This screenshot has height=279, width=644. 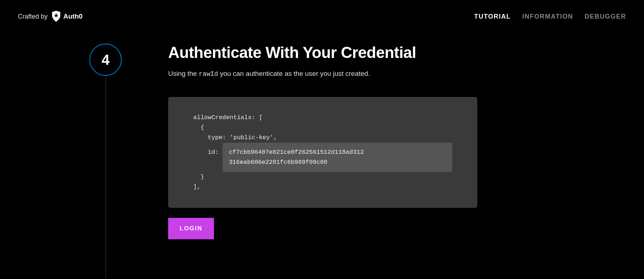 I want to click on code-line-1: allowCredentials: [, so click(x=323, y=118).